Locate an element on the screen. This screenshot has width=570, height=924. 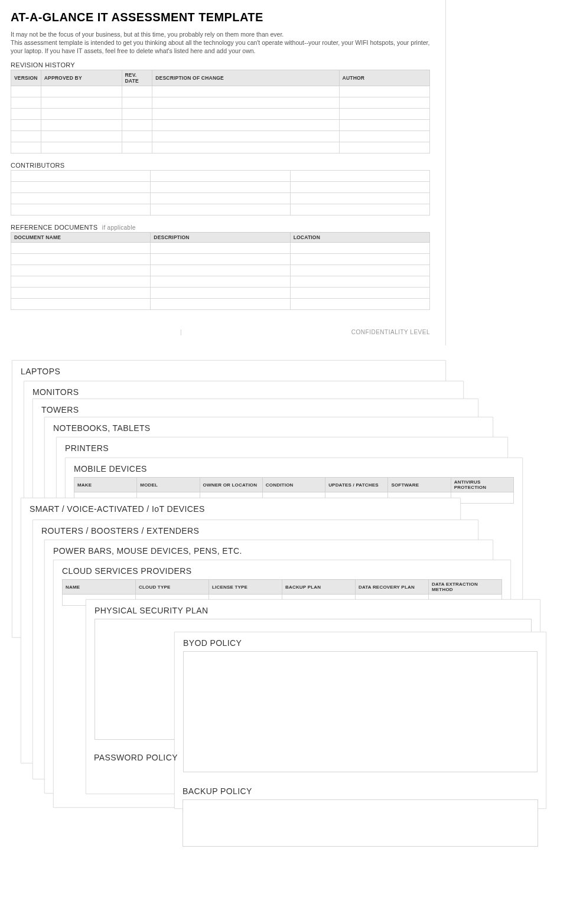
sheet-backup: BACKUP POLICY is located at coordinates (360, 851).